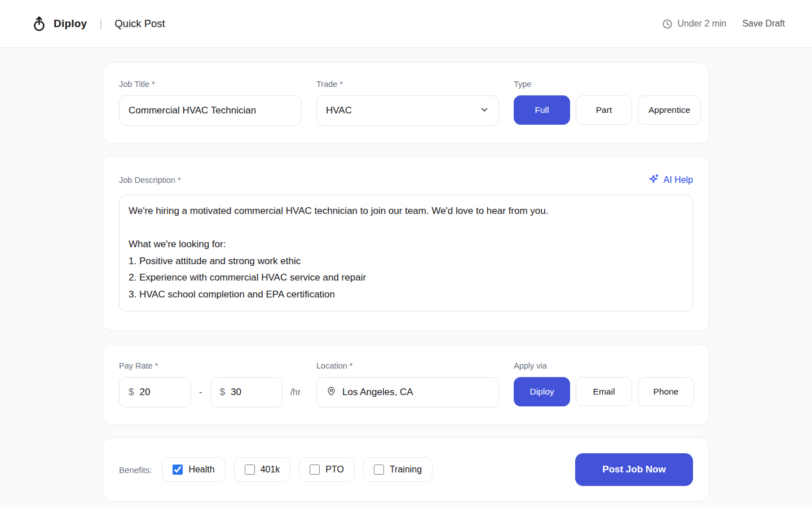 This screenshot has width=812, height=508. Describe the element at coordinates (160, 392) in the screenshot. I see `pay-min-input` at that location.